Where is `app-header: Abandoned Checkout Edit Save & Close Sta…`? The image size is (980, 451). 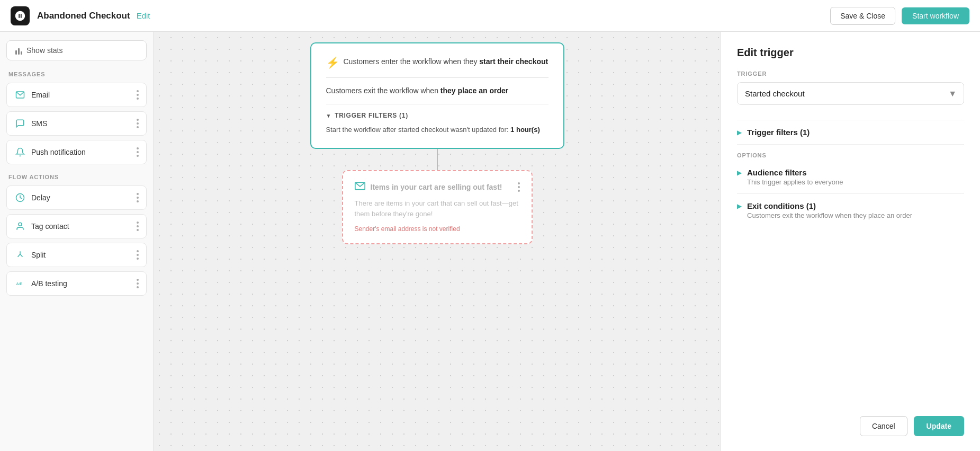 app-header: Abandoned Checkout Edit Save & Close Sta… is located at coordinates (490, 16).